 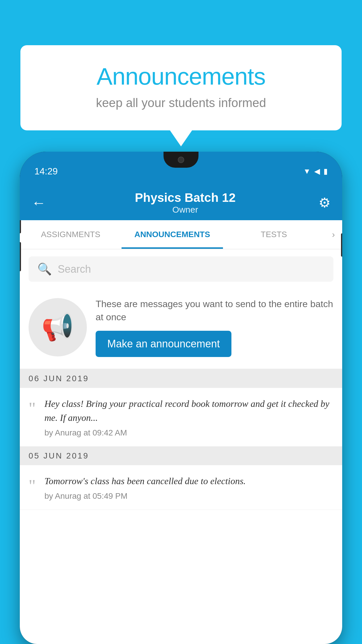 What do you see at coordinates (181, 488) in the screenshot?
I see `announcement-item-2: " Tomorrow's class has been cancelled du…` at bounding box center [181, 488].